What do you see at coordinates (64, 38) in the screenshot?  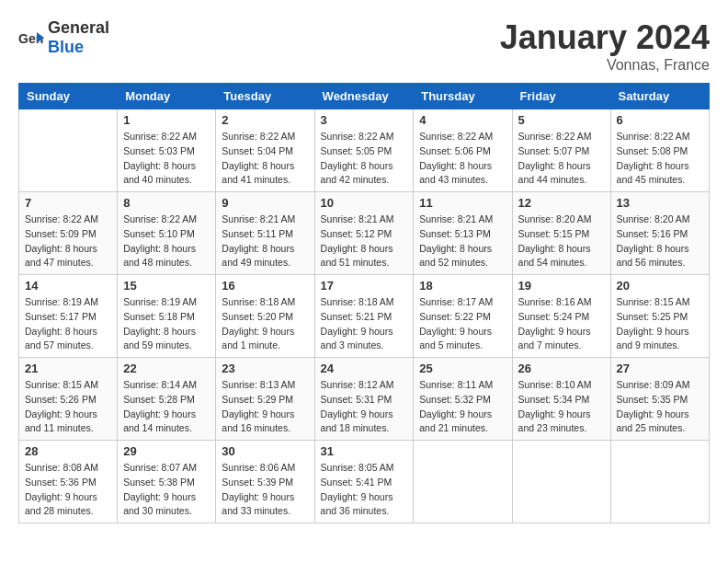 I see `logo: Gen General Blue` at bounding box center [64, 38].